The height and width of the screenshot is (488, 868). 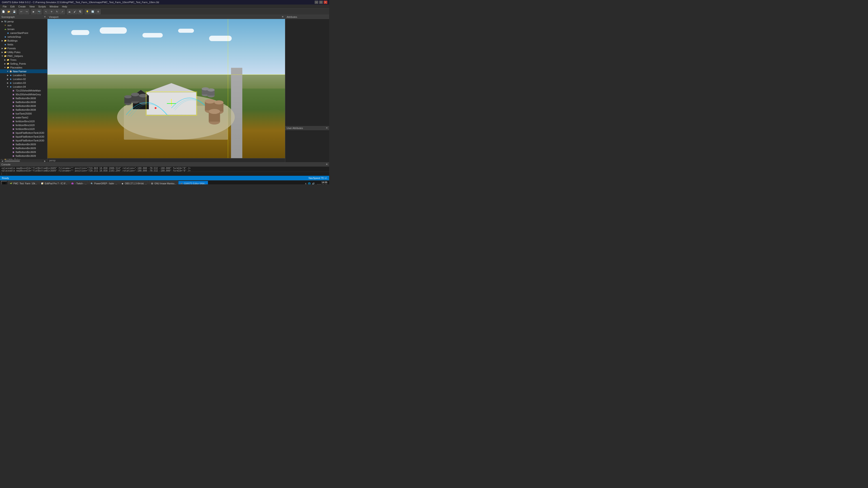 What do you see at coordinates (75, 12) in the screenshot?
I see `toolbar-paint: 🖌` at bounding box center [75, 12].